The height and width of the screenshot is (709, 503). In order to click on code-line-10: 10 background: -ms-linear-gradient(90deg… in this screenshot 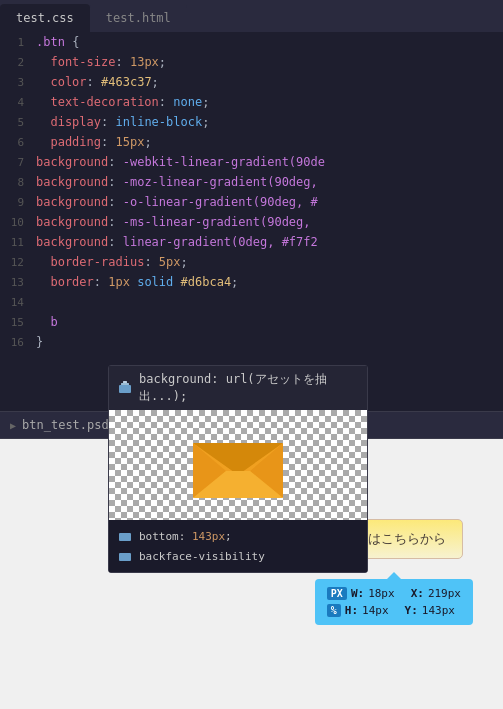, I will do `click(252, 222)`.